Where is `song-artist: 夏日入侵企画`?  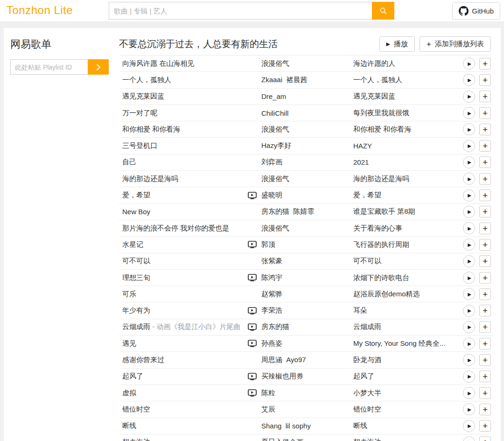
song-artist: 夏日入侵企画 is located at coordinates (306, 440).